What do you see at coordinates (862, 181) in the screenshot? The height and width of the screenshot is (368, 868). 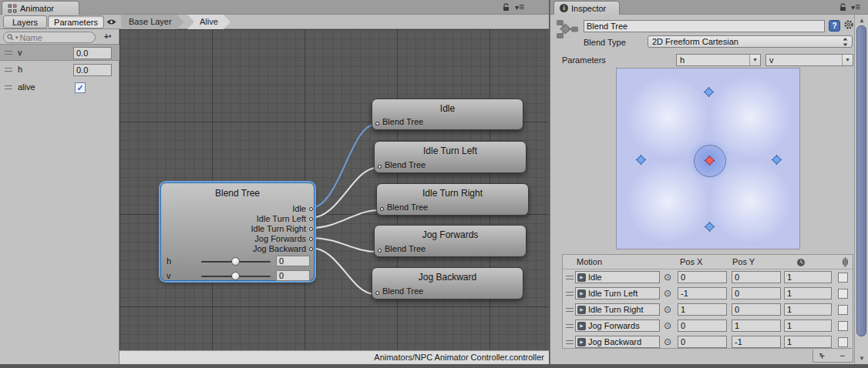 I see `scrollbar-thumb` at bounding box center [862, 181].